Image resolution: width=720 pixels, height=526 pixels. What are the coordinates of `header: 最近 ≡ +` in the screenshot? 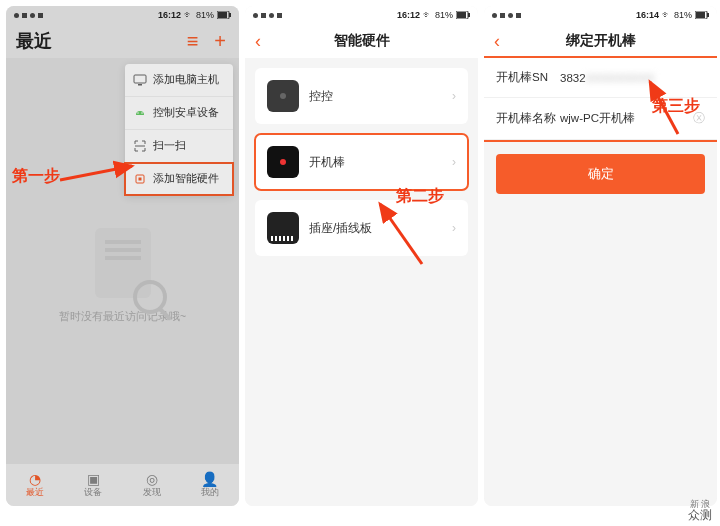 It's located at (122, 41).